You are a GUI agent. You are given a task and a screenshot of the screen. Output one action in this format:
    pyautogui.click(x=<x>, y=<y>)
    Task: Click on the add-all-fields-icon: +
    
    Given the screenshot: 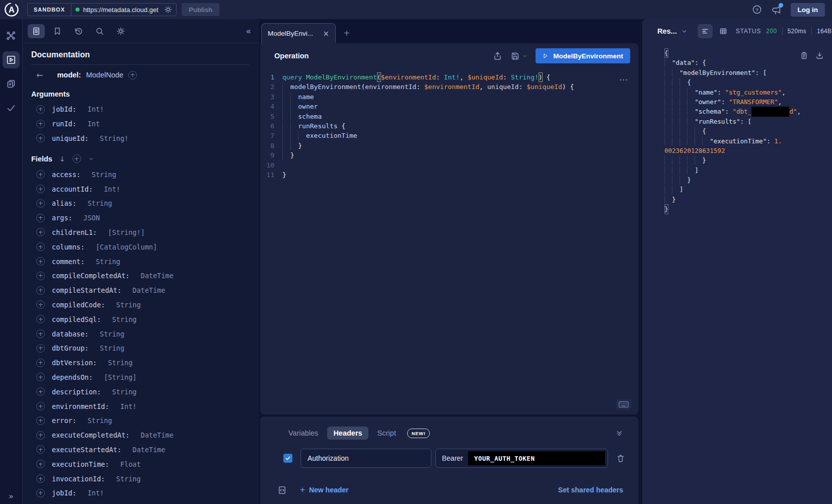 What is the action you would take?
    pyautogui.click(x=77, y=159)
    